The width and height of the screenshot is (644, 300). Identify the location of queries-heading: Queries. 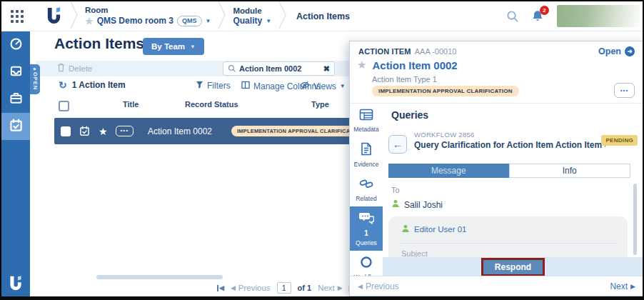
(410, 115).